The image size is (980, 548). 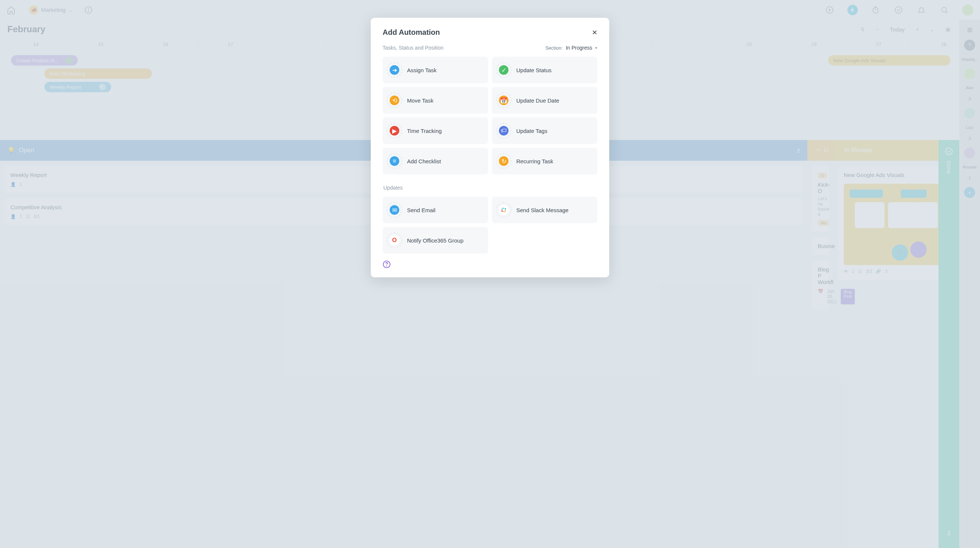 What do you see at coordinates (595, 33) in the screenshot?
I see `close-icon: ✕` at bounding box center [595, 33].